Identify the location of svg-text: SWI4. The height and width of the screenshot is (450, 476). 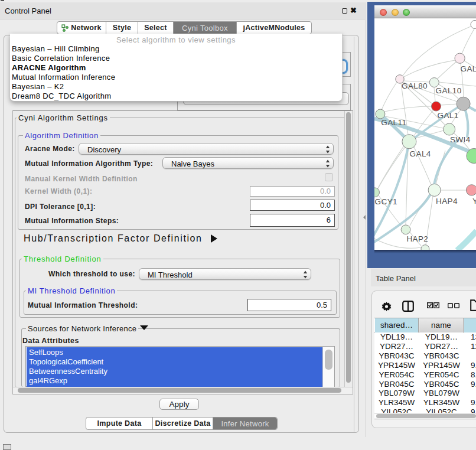
(461, 139).